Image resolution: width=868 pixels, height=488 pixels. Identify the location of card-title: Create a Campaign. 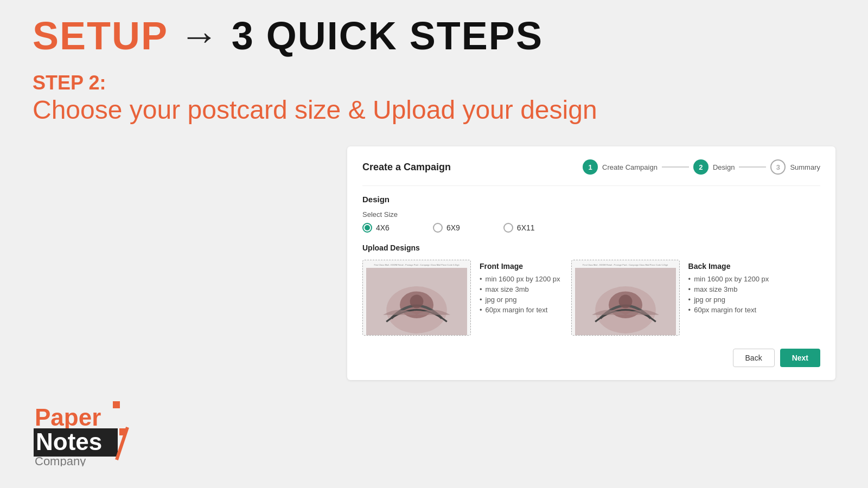
(407, 167).